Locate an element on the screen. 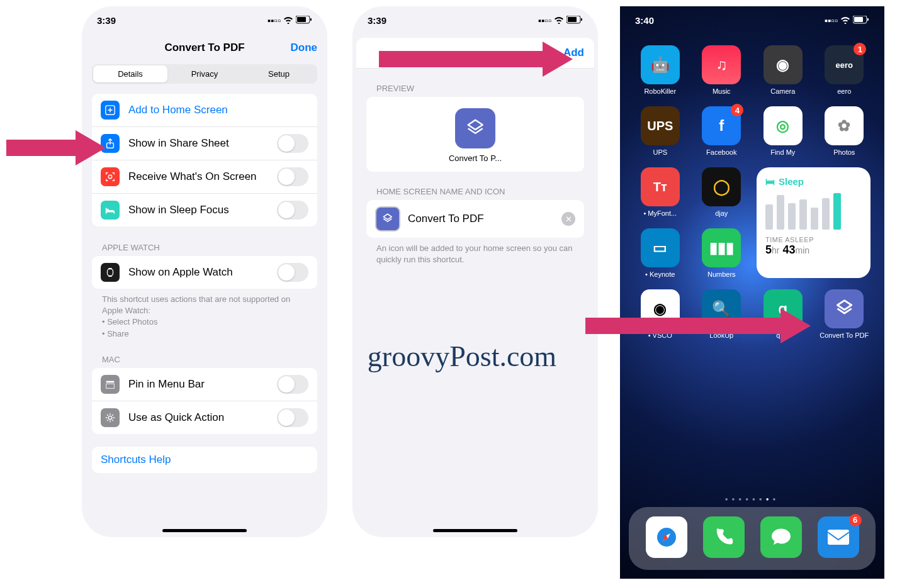  sleep-label: Show in Sleep Focus is located at coordinates (198, 210).